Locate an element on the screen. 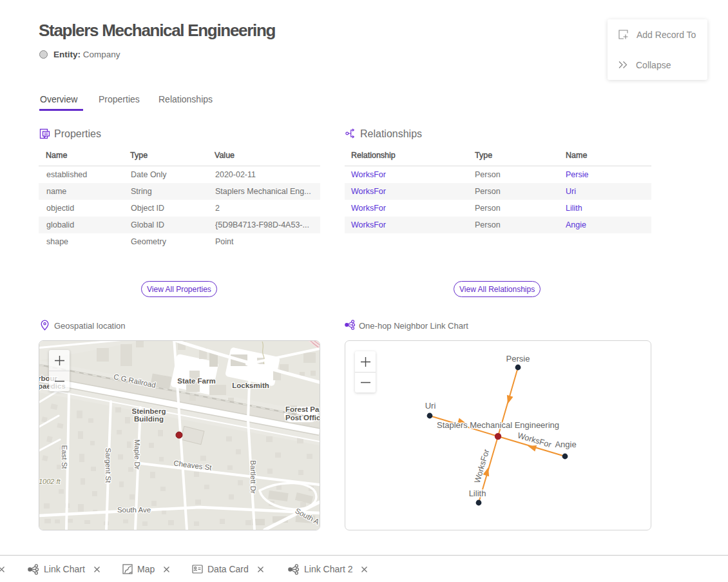  svg-text: Lilith is located at coordinates (478, 494).